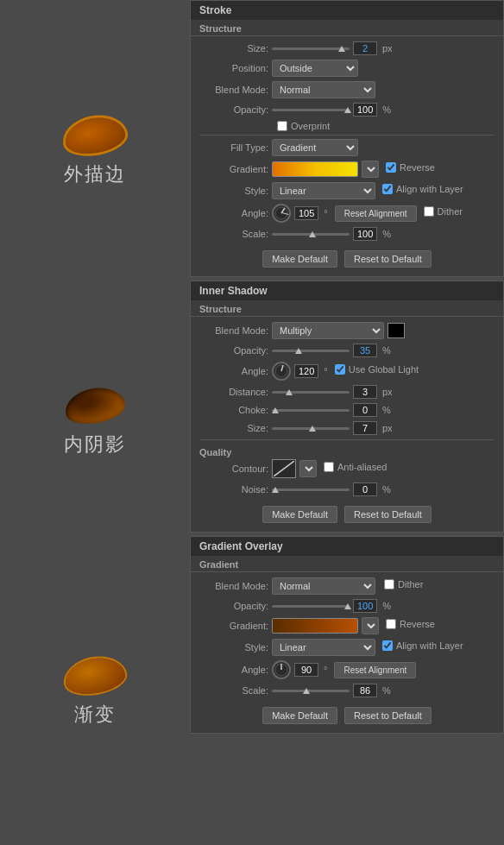  What do you see at coordinates (95, 445) in the screenshot?
I see `inner-shadow-label: 内阴影` at bounding box center [95, 445].